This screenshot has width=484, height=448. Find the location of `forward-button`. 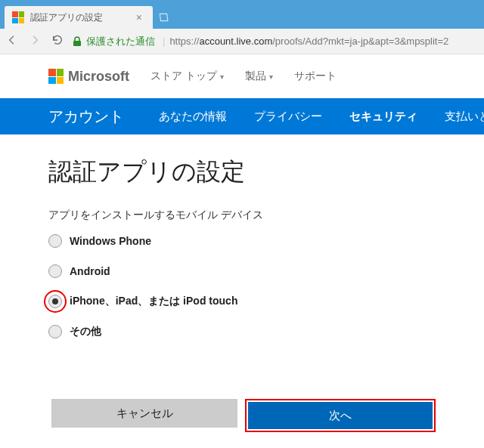

forward-button is located at coordinates (35, 42).